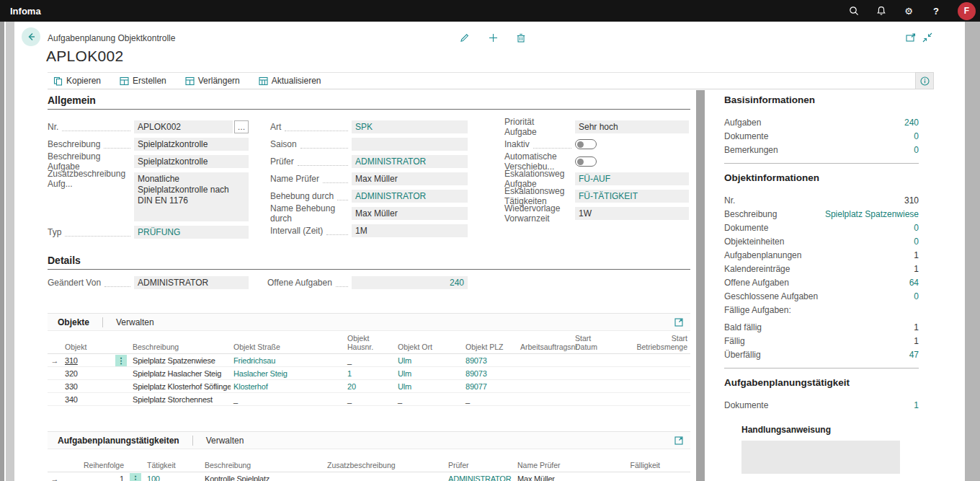 Image resolution: width=980 pixels, height=481 pixels. Describe the element at coordinates (540, 162) in the screenshot. I see `field-label-verschiebung: Automatische Verschiebu...` at that location.